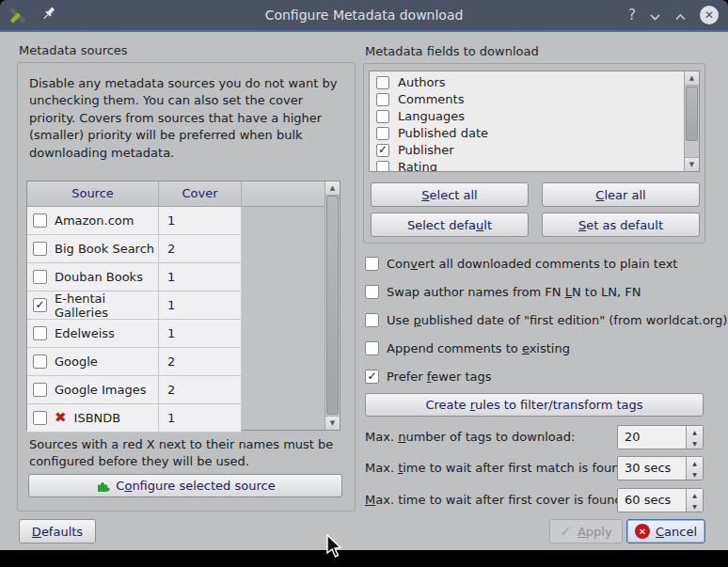 The width and height of the screenshot is (728, 567). I want to click on max-cover-wait-spinner: 60 secs ▲ ▼, so click(660, 500).